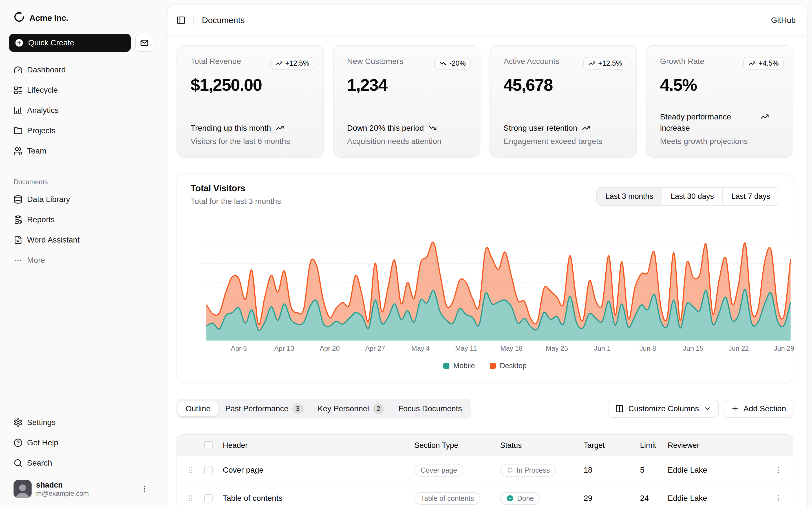  What do you see at coordinates (407, 142) in the screenshot?
I see `card-line2: Acquisition needs attention` at bounding box center [407, 142].